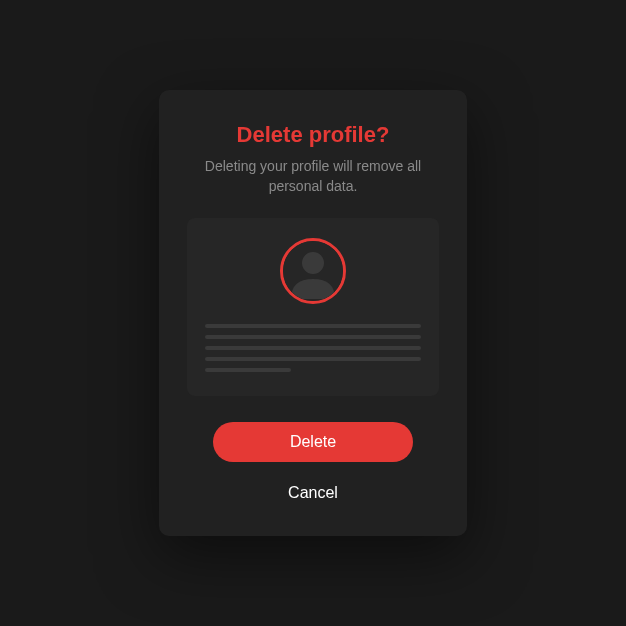  What do you see at coordinates (313, 442) in the screenshot?
I see `delete-button: Delete` at bounding box center [313, 442].